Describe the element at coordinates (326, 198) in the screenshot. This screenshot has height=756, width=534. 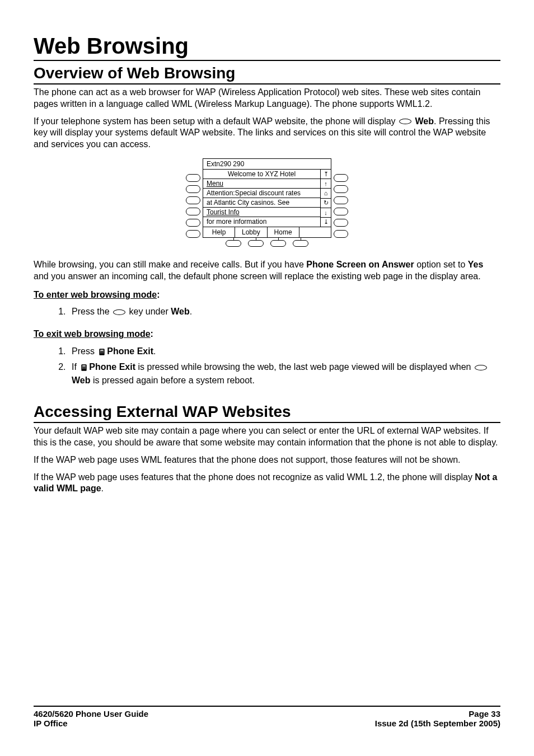
I see `scroll-bar: ⤒ ↑ ⌂ ↻ ↓ ⤓` at that location.